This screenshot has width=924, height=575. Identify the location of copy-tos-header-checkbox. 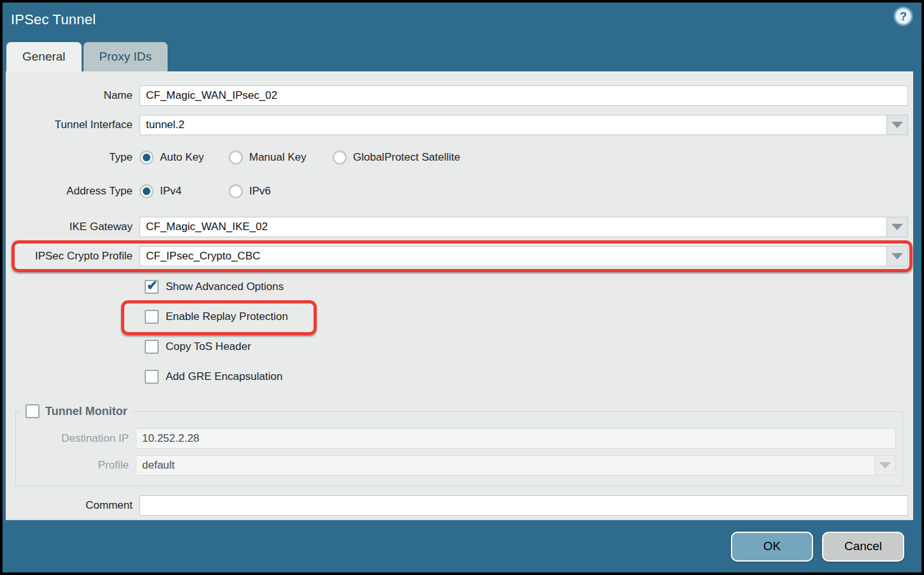
(152, 347).